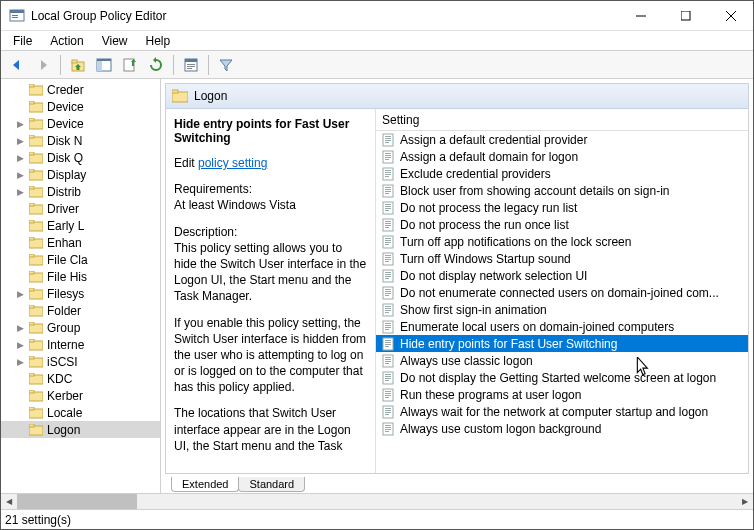 The width and height of the screenshot is (754, 530). I want to click on tree-item: Early L, so click(80, 226).